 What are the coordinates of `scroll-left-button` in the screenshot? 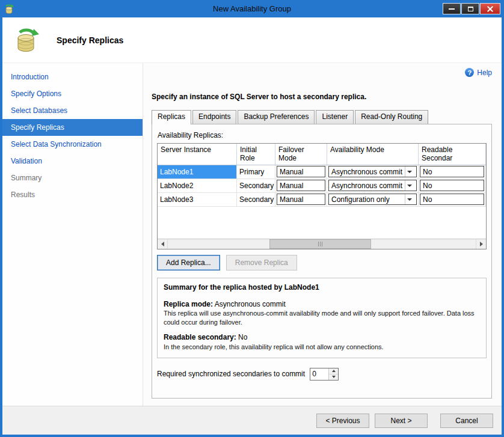 It's located at (162, 244).